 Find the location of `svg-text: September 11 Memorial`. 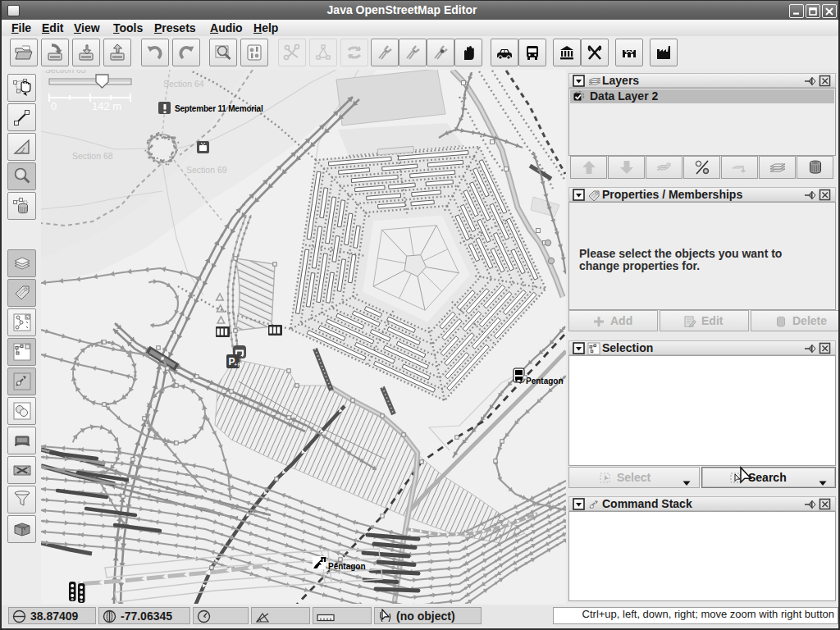

svg-text: September 11 Memorial is located at coordinates (219, 108).